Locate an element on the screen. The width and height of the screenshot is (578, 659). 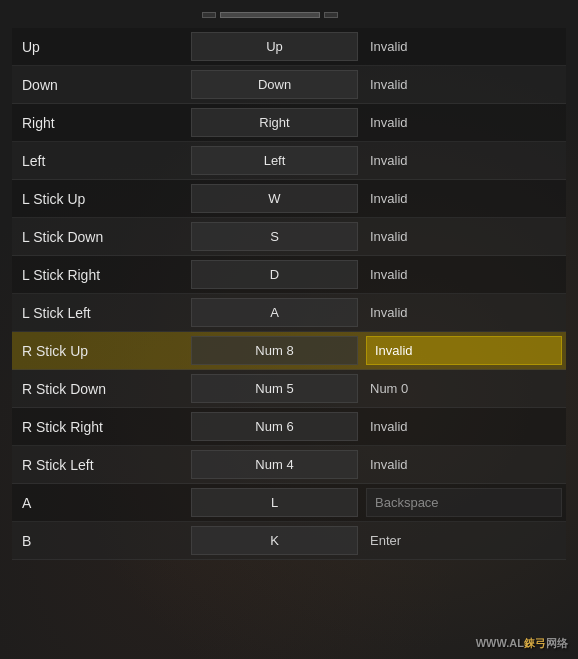
cell-action: L Stick Up is located at coordinates (100, 199).